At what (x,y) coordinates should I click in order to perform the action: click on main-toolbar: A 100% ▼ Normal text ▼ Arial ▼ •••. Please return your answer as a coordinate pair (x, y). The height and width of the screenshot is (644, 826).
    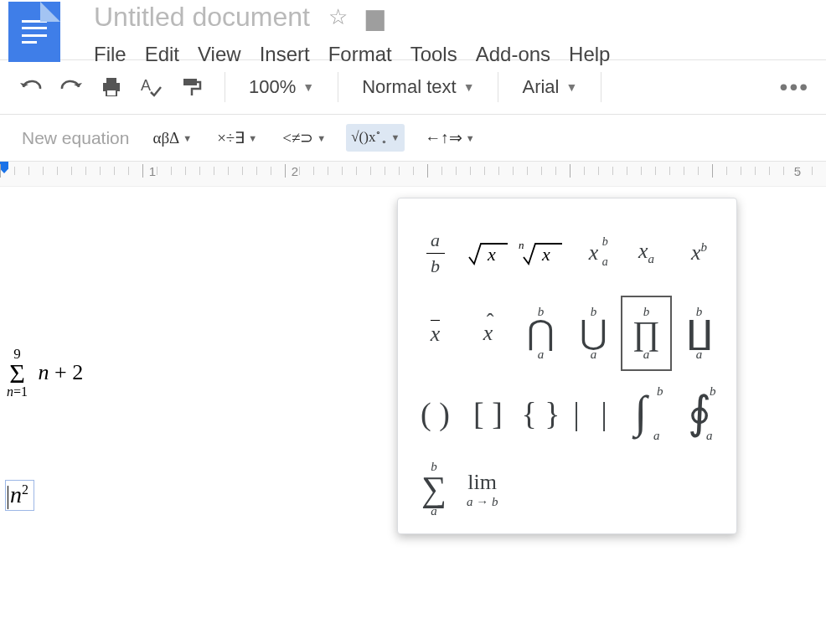
    Looking at the image, I should click on (413, 87).